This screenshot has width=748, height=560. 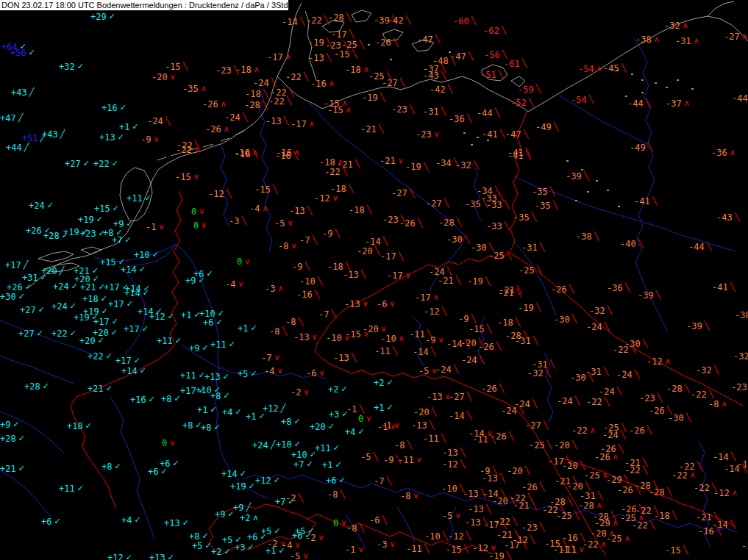 I want to click on station-report: -1∨, so click(x=387, y=428).